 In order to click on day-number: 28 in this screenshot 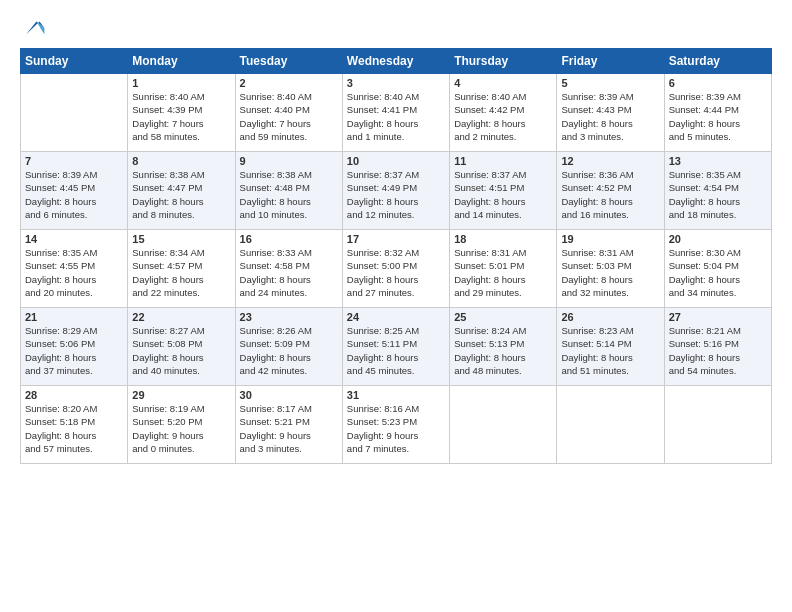, I will do `click(74, 395)`.